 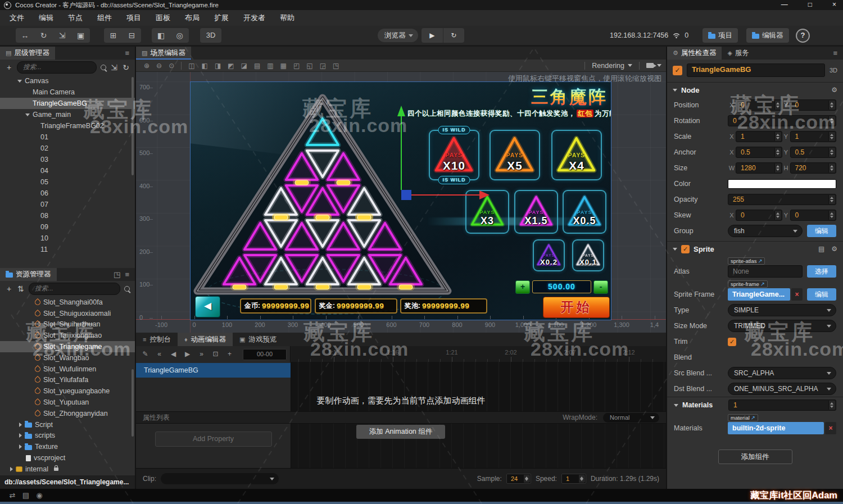 What do you see at coordinates (283, 66) in the screenshot?
I see `align-icon-8: ▦` at bounding box center [283, 66].